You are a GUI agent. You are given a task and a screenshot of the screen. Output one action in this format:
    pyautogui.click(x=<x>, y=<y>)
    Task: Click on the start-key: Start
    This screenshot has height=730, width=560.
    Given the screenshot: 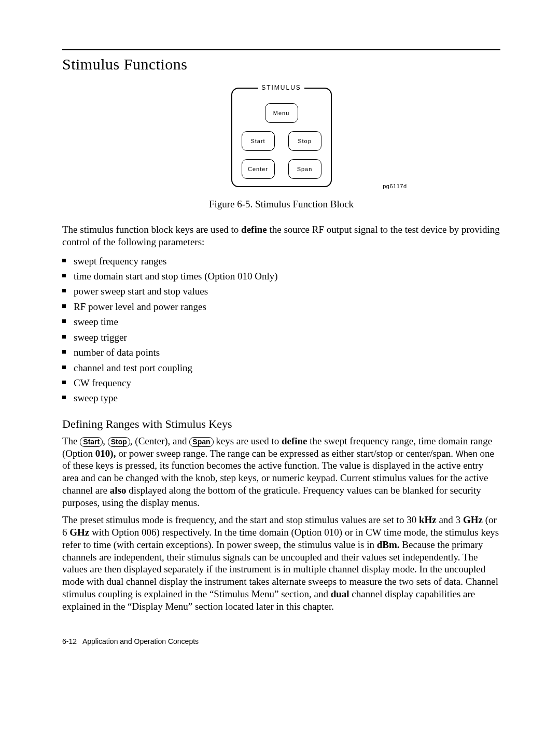 What is the action you would take?
    pyautogui.click(x=258, y=141)
    